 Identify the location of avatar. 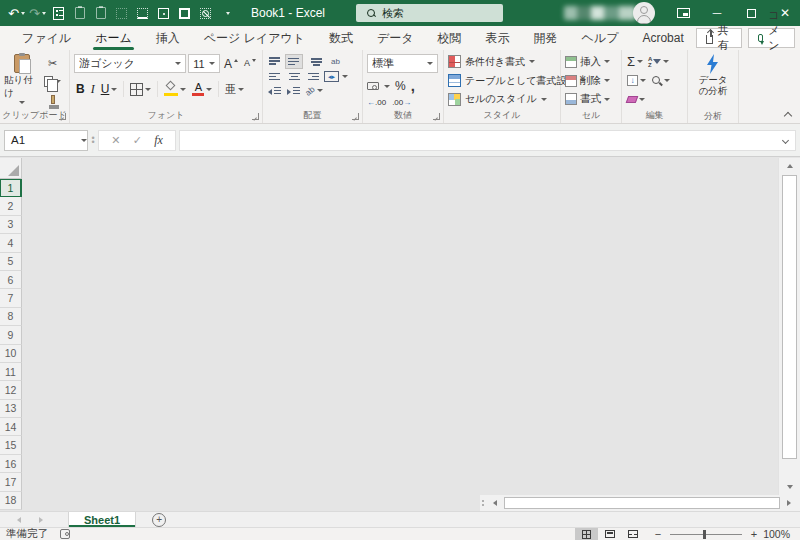
(644, 13).